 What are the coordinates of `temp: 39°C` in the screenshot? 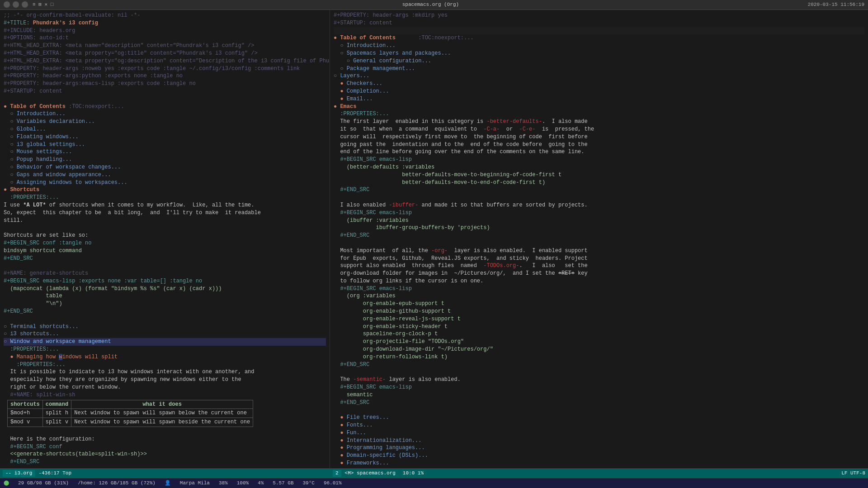 It's located at (309, 483).